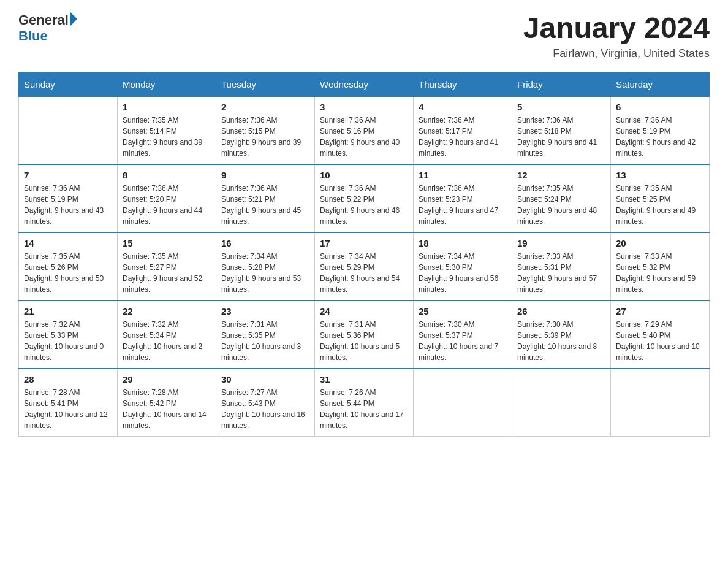 The width and height of the screenshot is (728, 563). I want to click on day-cell-27: 27Sunrise: 7:29 AMSunset: 5:40 PMDayligh…, so click(661, 335).